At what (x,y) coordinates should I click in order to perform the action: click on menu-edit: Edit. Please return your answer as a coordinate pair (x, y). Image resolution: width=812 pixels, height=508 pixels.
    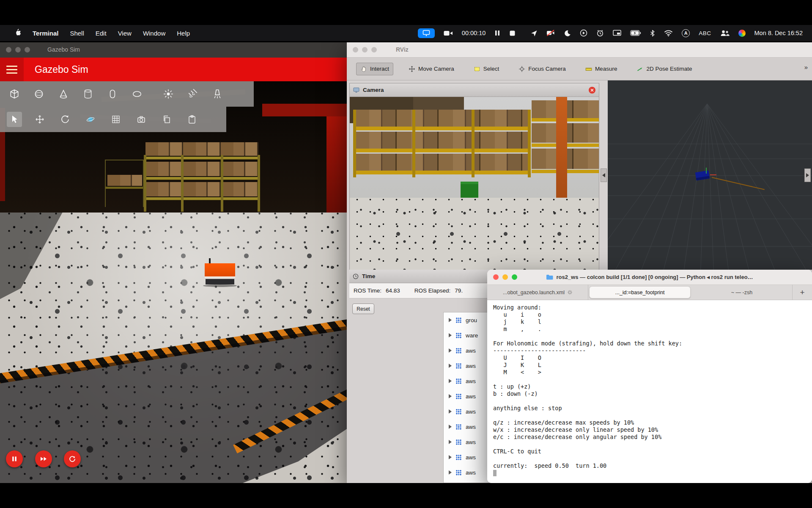
    Looking at the image, I should click on (101, 33).